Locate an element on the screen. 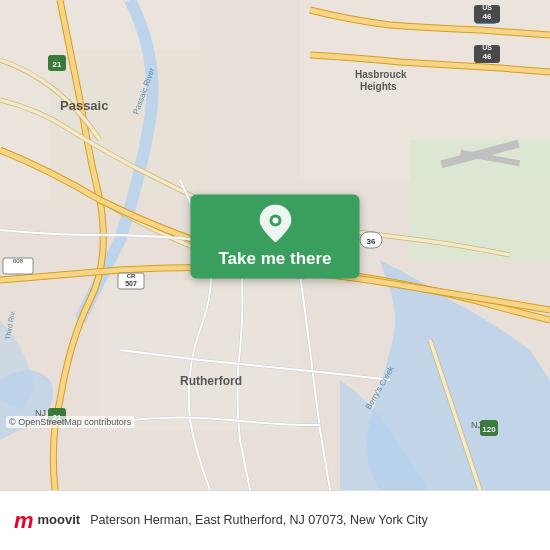 The height and width of the screenshot is (550, 550). moovit-logo: m moovit is located at coordinates (47, 521).